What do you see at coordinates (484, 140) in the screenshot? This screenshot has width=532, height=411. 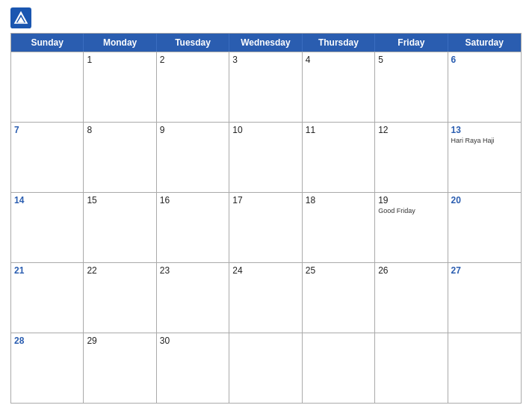 I see `holiday-label-13: Hari Raya Haji` at bounding box center [484, 140].